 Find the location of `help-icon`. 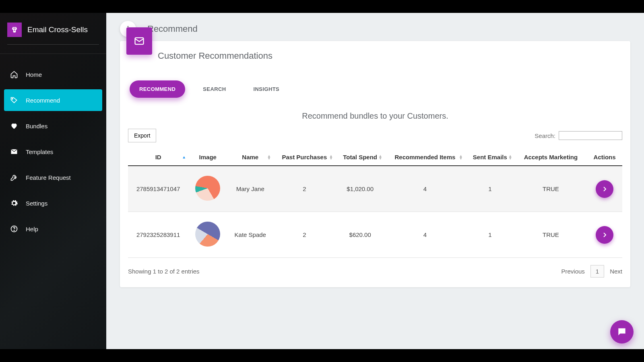

help-icon is located at coordinates (14, 229).